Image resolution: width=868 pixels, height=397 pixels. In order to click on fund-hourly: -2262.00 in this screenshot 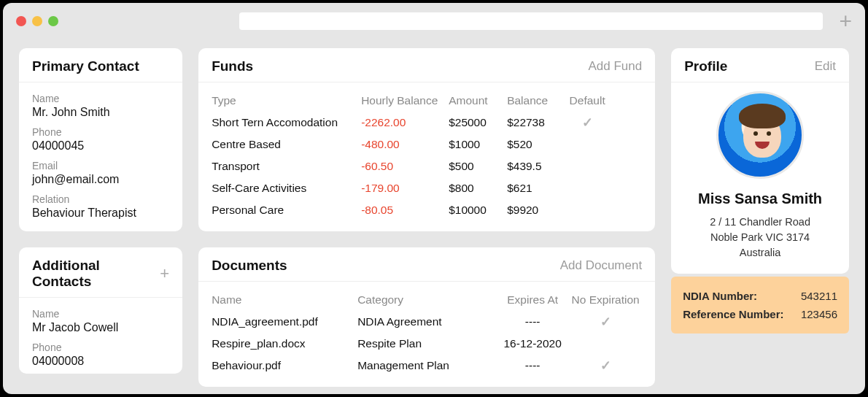, I will do `click(405, 123)`.